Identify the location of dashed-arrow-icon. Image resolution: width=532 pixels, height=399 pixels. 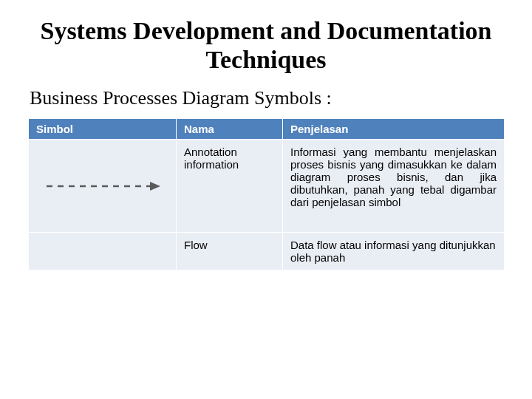
(104, 186).